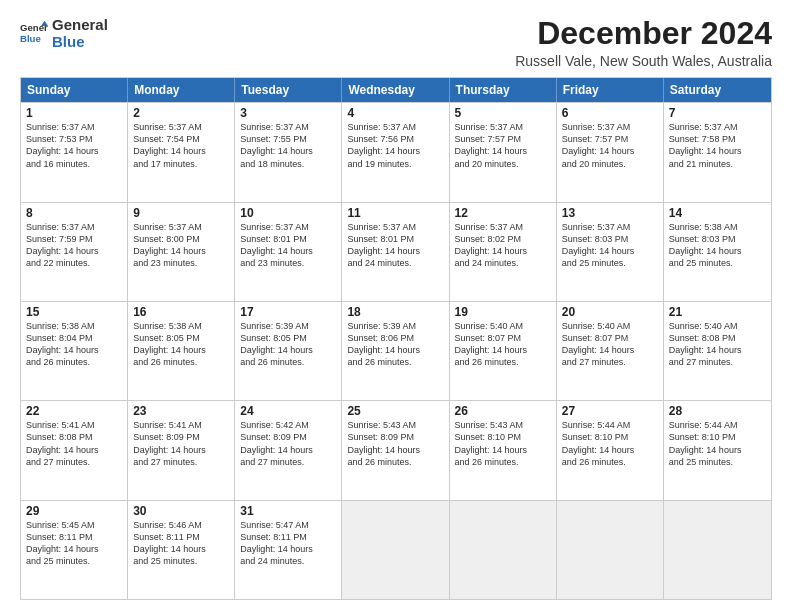 Image resolution: width=792 pixels, height=612 pixels. I want to click on logo-icon: General Blue, so click(34, 33).